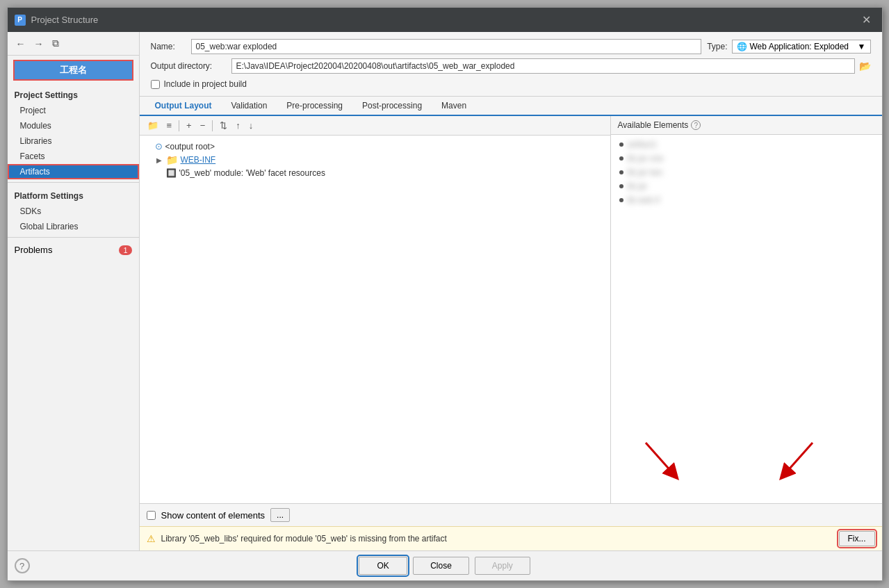 The width and height of the screenshot is (889, 588). What do you see at coordinates (190, 147) in the screenshot?
I see `output-root-text: <output root>` at bounding box center [190, 147].